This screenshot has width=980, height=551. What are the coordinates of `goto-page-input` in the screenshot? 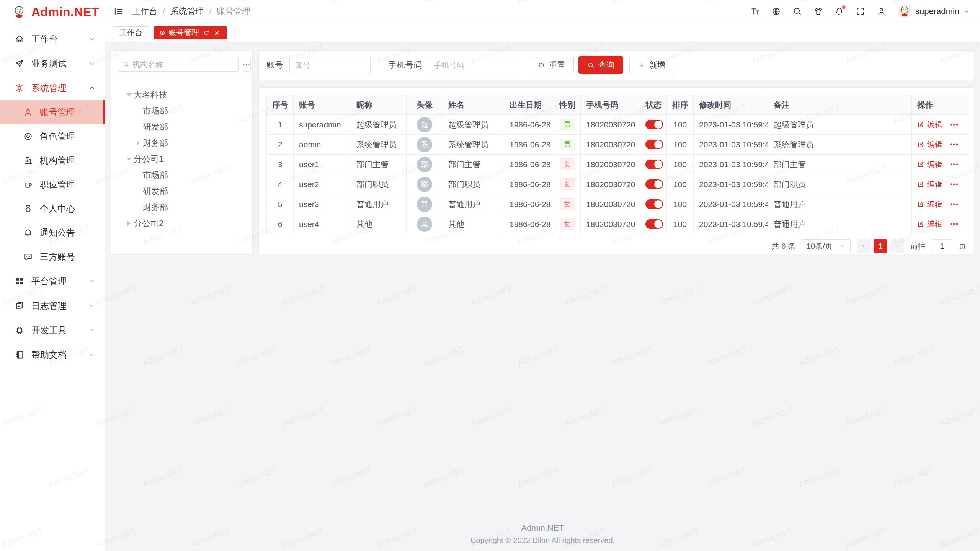 It's located at (942, 246).